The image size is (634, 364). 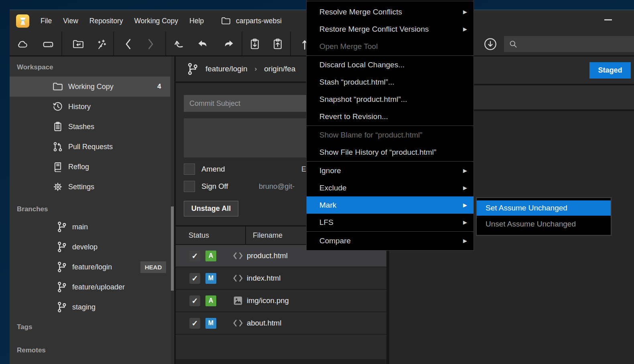 I want to click on table-row-about: M about.html, so click(x=281, y=324).